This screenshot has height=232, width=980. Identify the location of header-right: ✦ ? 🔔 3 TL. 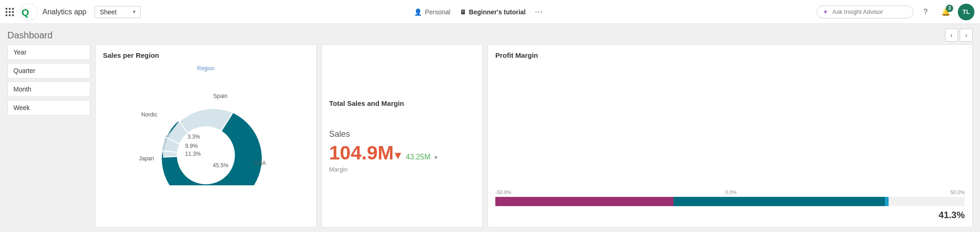
(896, 12).